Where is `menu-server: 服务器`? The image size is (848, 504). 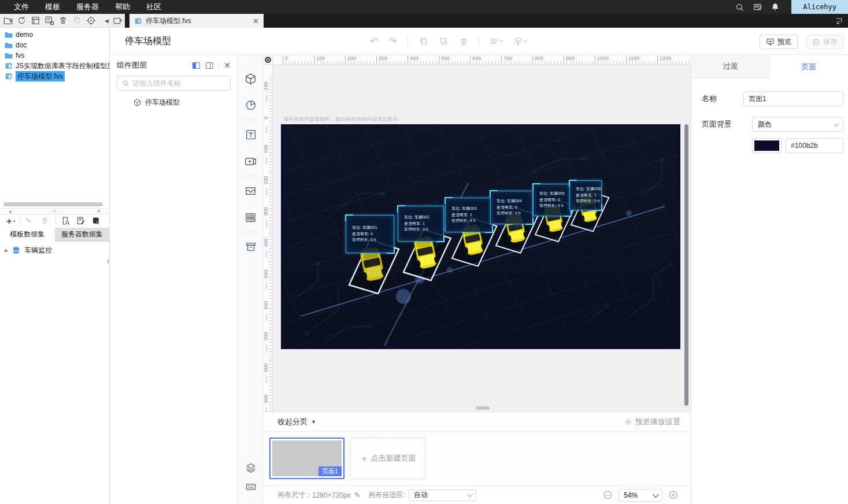
menu-server: 服务器 is located at coordinates (88, 7).